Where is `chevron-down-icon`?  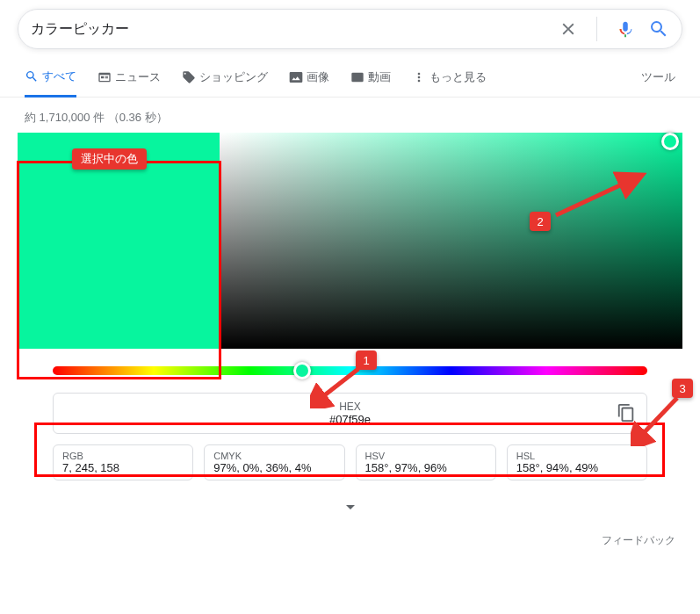
chevron-down-icon is located at coordinates (350, 507).